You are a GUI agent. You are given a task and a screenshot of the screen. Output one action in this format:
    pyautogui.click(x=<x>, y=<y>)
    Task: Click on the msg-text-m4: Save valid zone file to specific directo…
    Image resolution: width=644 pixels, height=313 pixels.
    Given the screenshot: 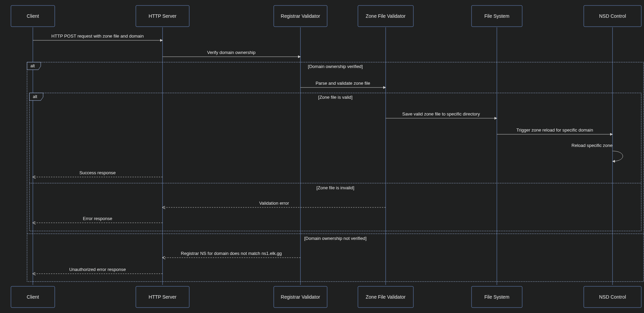 What is the action you would take?
    pyautogui.click(x=441, y=114)
    